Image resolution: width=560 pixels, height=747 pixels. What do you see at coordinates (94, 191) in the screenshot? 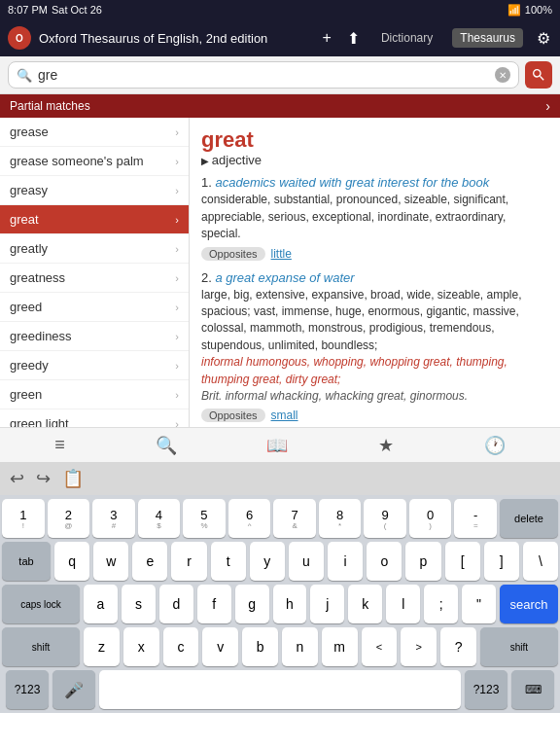
I see `sidebar-item-greasy: greasy ›` at bounding box center [94, 191].